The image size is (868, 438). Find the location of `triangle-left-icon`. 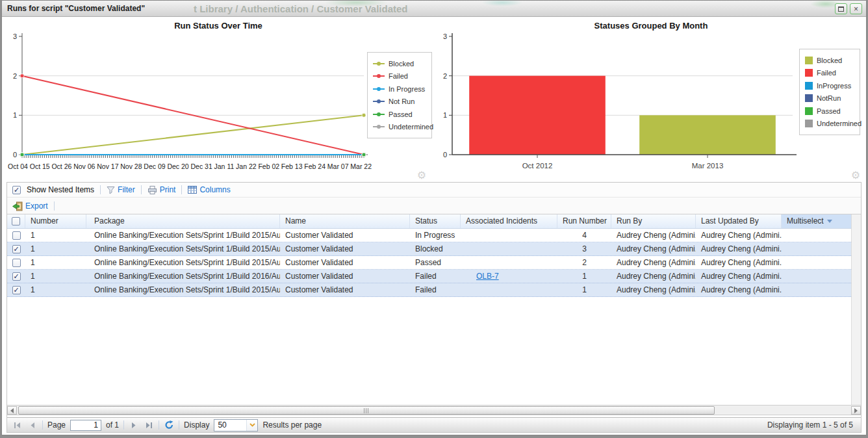

triangle-left-icon is located at coordinates (12, 411).